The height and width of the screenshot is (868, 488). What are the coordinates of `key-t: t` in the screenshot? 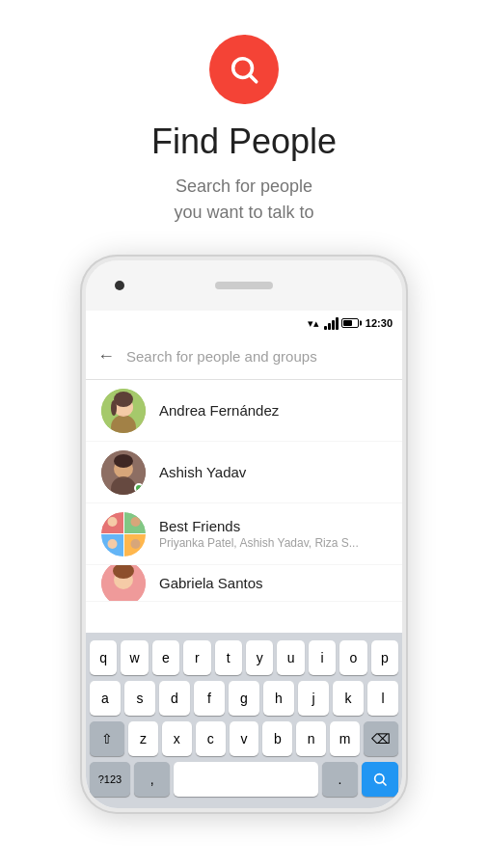 It's located at (229, 658).